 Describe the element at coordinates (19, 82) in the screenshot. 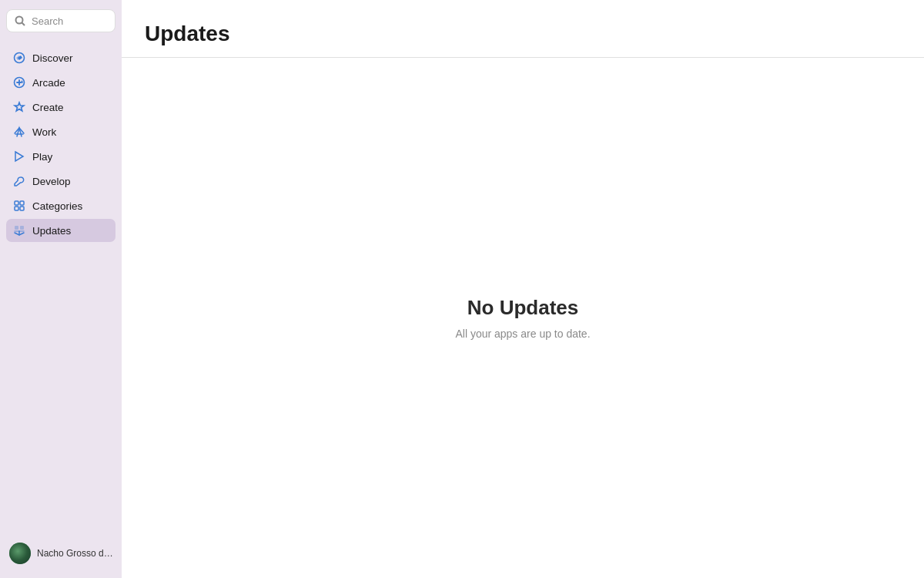

I see `arcade-icon` at that location.